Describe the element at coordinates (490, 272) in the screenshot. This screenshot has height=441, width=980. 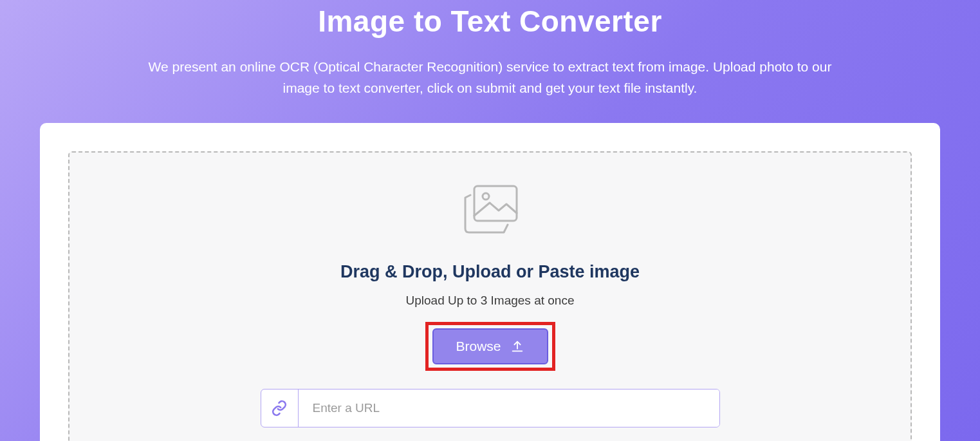
I see `dropzone-heading: Drag & Drop, Upload or Paste image` at that location.